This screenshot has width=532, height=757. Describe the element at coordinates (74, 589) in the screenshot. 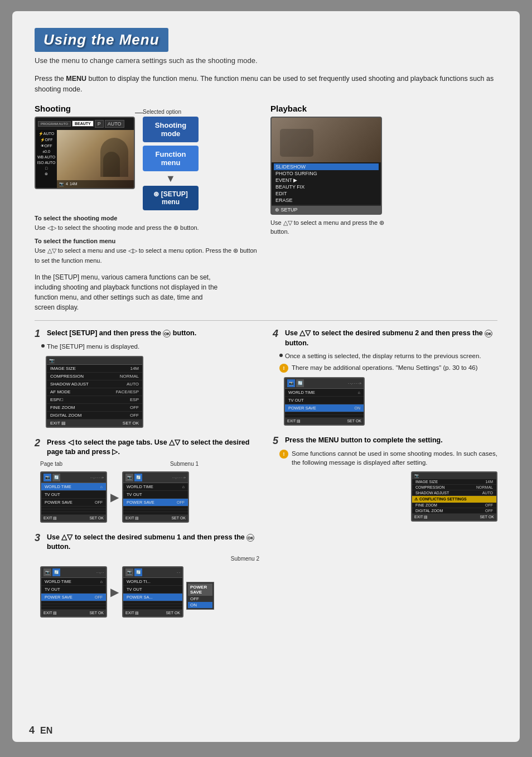

I see `ns3-tv-l: TV OUT` at that location.